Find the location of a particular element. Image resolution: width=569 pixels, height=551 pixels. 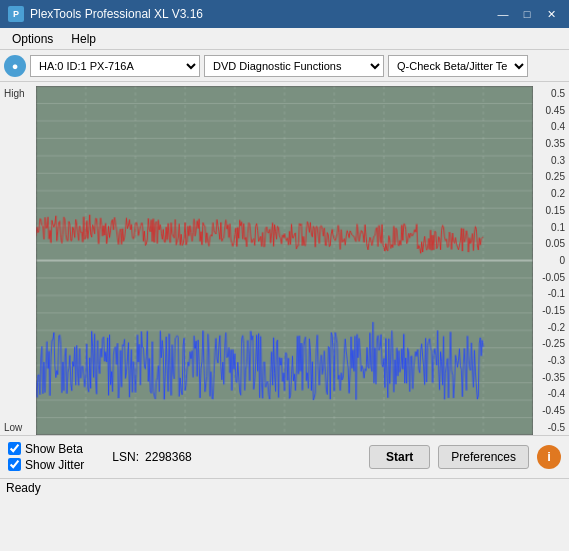

title-bar: P PlexTools Professional XL V3.16 — □ ✕ is located at coordinates (284, 14).